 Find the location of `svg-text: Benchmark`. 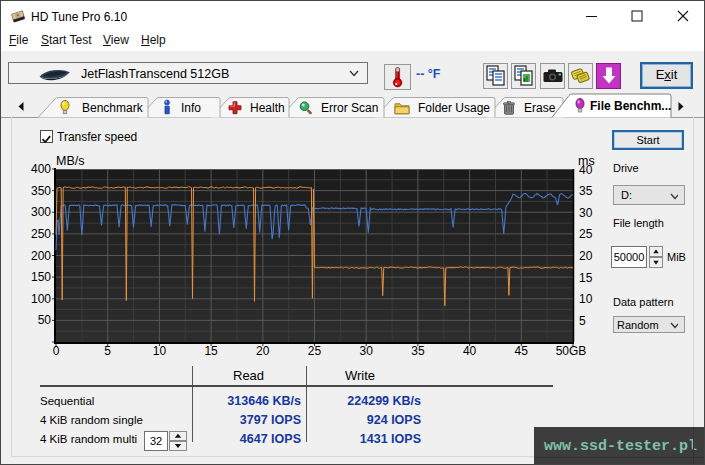

svg-text: Benchmark is located at coordinates (113, 108).